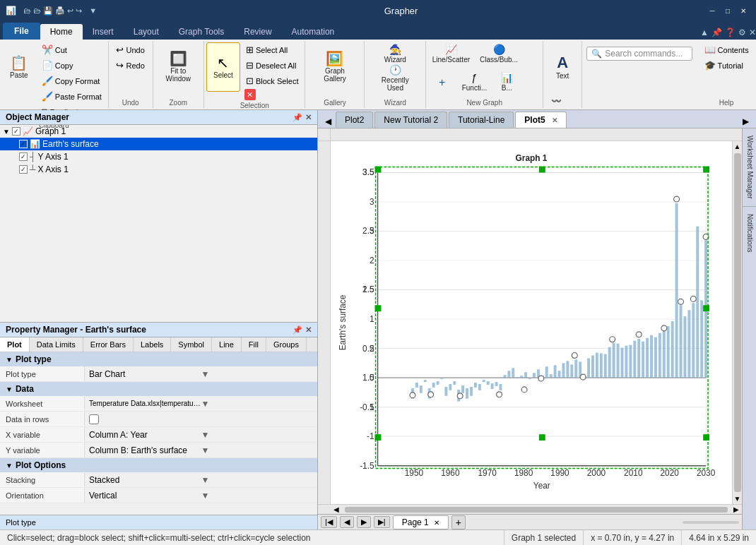 The height and width of the screenshot is (545, 756). Describe the element at coordinates (201, 435) in the screenshot. I see `x-variable-value: Column A: Year ▼` at that location.